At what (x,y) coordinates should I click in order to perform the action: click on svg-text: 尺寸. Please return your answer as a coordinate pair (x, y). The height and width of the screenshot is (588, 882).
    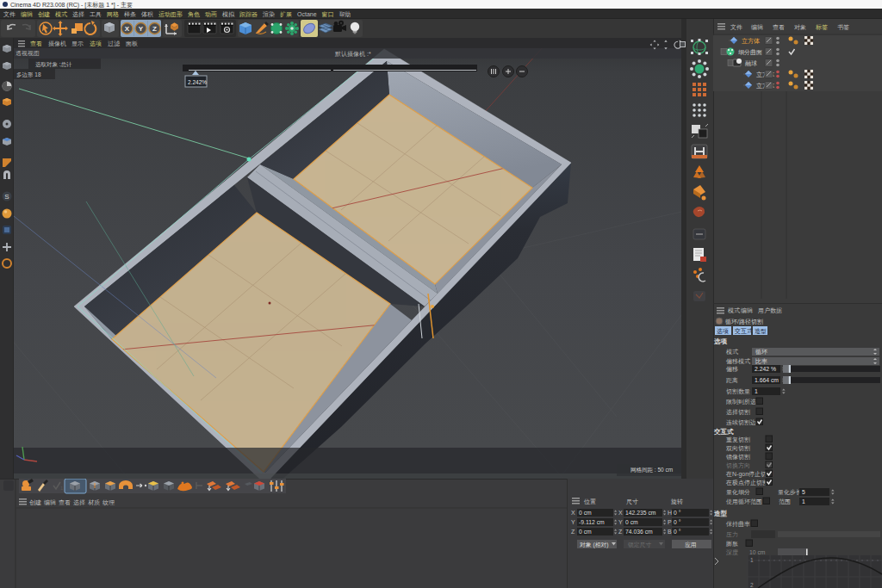
    Looking at the image, I should click on (632, 502).